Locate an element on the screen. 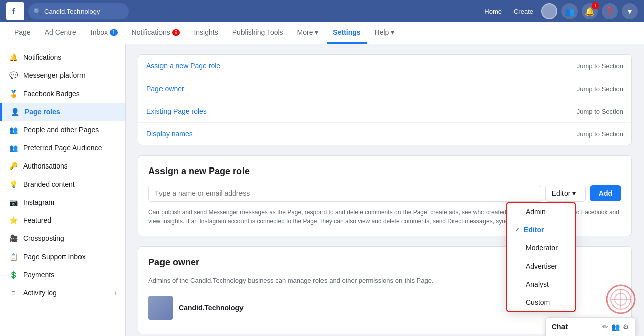 This screenshot has width=644, height=336. sidebar-item-featured: ⭐ Featured is located at coordinates (62, 220).